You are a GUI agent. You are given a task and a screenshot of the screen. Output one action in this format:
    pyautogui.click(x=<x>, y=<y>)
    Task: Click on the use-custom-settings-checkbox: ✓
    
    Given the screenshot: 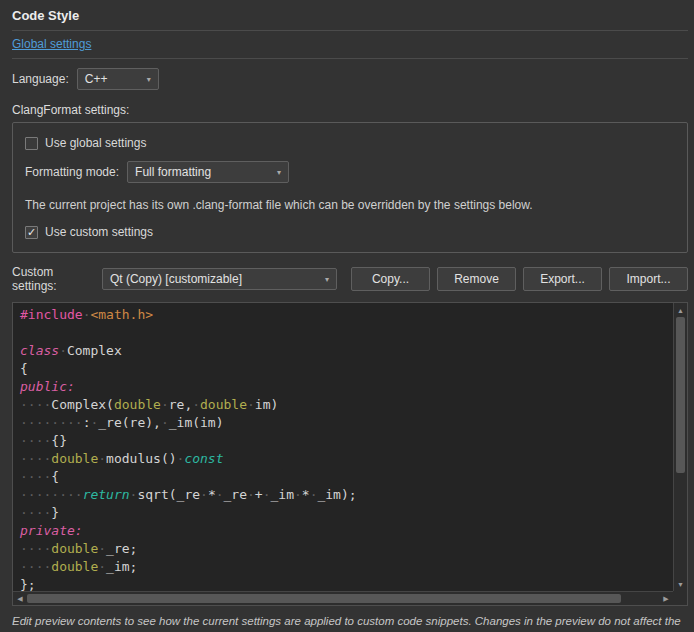 What is the action you would take?
    pyautogui.click(x=32, y=232)
    